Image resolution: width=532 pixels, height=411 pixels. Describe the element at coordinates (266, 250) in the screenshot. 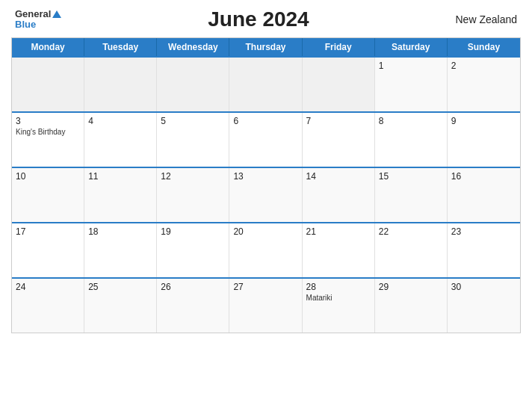

I see `week-row-4: 17181920212223` at that location.